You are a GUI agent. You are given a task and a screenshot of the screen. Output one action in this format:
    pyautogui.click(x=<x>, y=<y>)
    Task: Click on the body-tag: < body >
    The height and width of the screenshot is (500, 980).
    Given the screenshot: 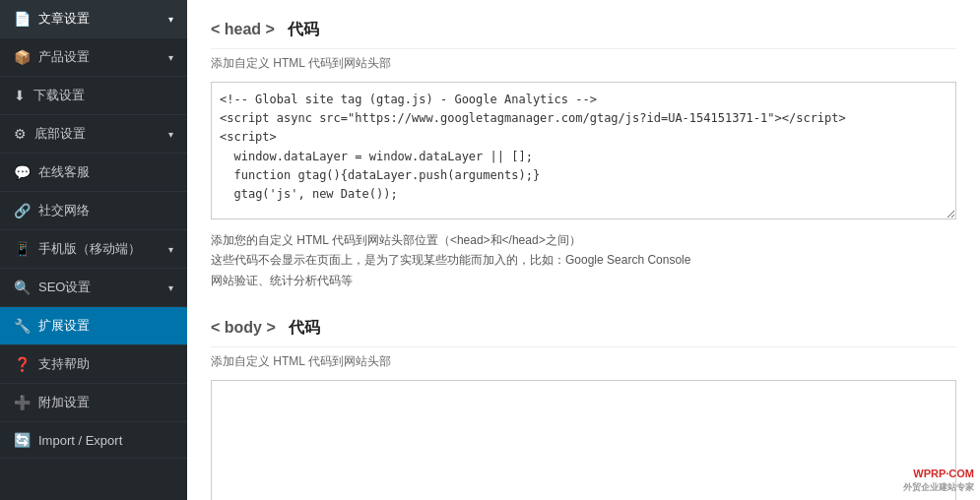 What is the action you would take?
    pyautogui.click(x=243, y=327)
    